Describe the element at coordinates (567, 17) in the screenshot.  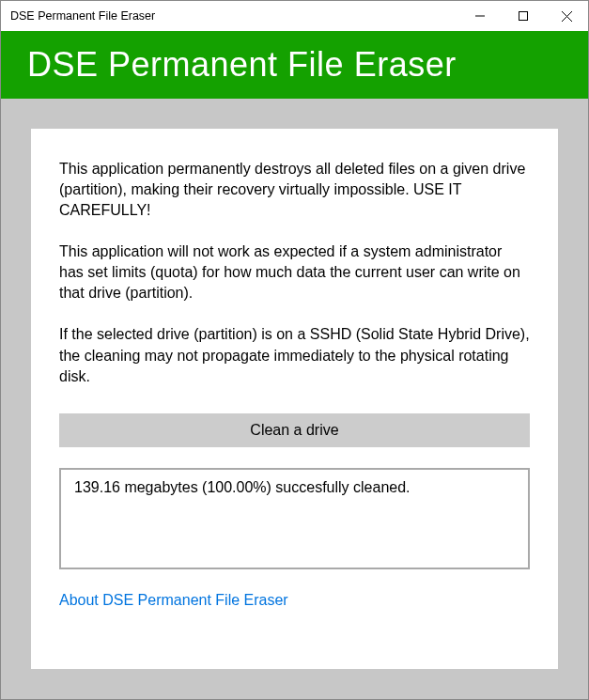
I see `close-icon` at that location.